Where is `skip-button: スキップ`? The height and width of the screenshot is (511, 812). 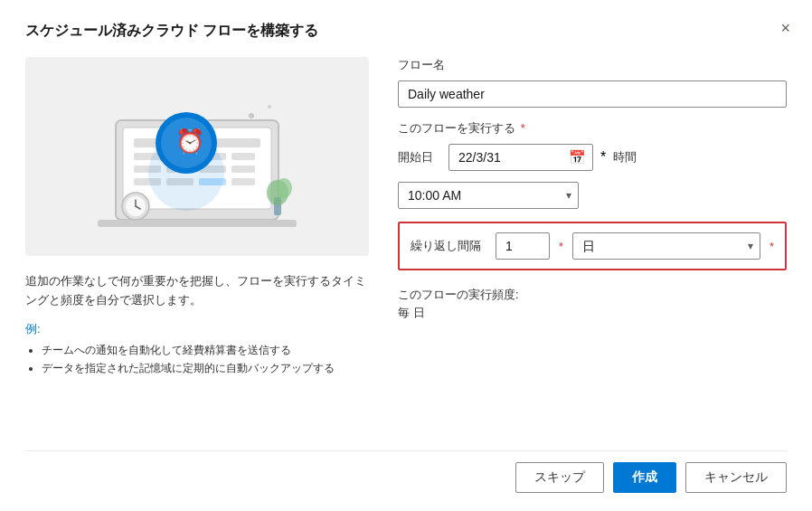 skip-button: スキップ is located at coordinates (560, 478).